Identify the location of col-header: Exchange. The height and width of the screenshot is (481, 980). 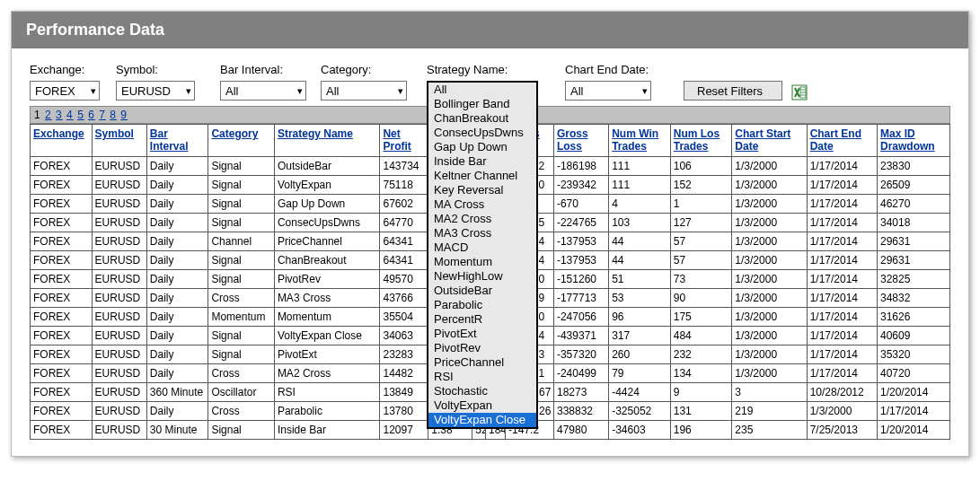
(61, 141).